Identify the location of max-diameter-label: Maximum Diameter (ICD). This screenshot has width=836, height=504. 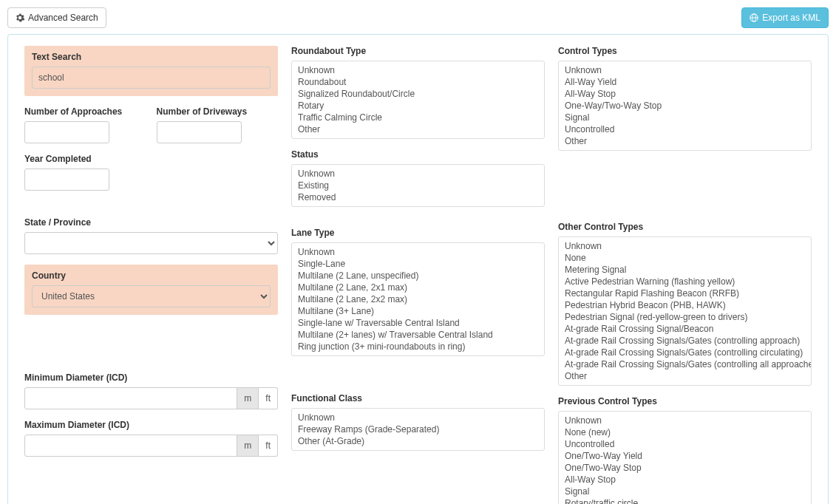
(151, 425).